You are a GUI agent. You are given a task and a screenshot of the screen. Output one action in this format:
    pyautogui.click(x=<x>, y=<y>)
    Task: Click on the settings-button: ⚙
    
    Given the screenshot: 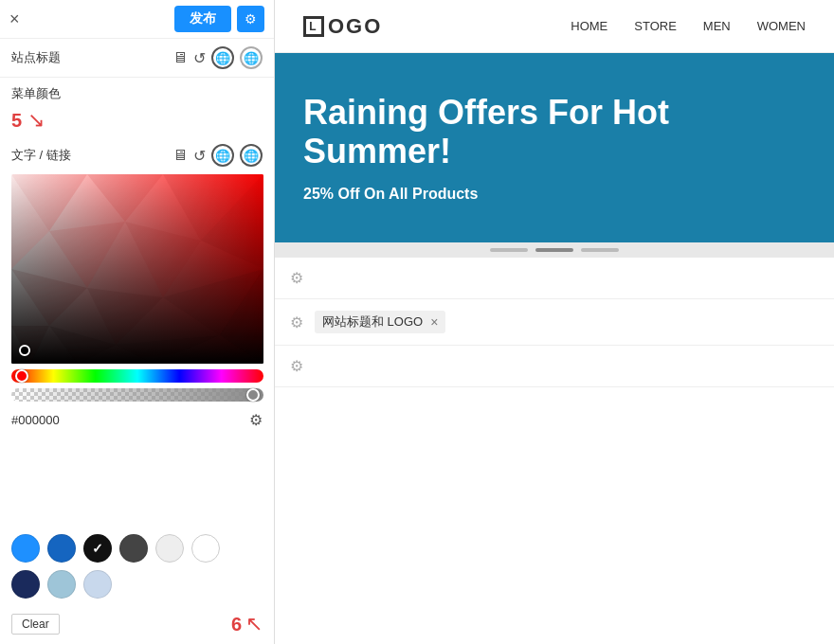 What is the action you would take?
    pyautogui.click(x=250, y=19)
    